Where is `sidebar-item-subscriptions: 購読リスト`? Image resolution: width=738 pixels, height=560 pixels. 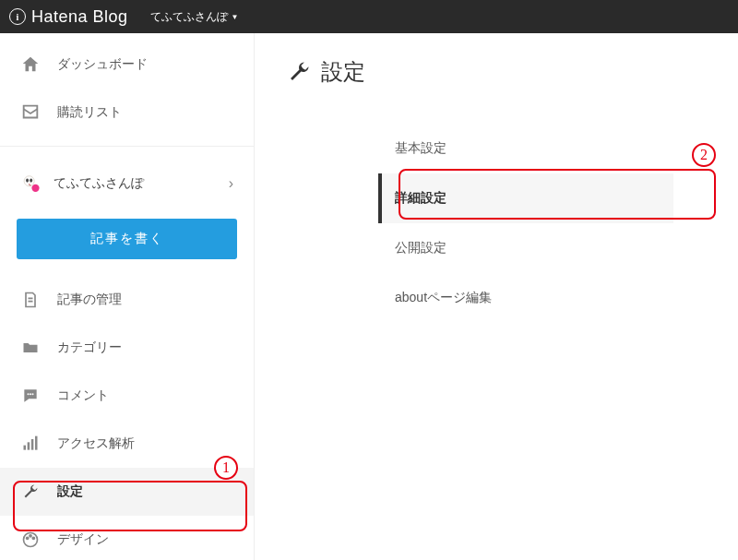 sidebar-item-subscriptions: 購読リスト is located at coordinates (127, 113).